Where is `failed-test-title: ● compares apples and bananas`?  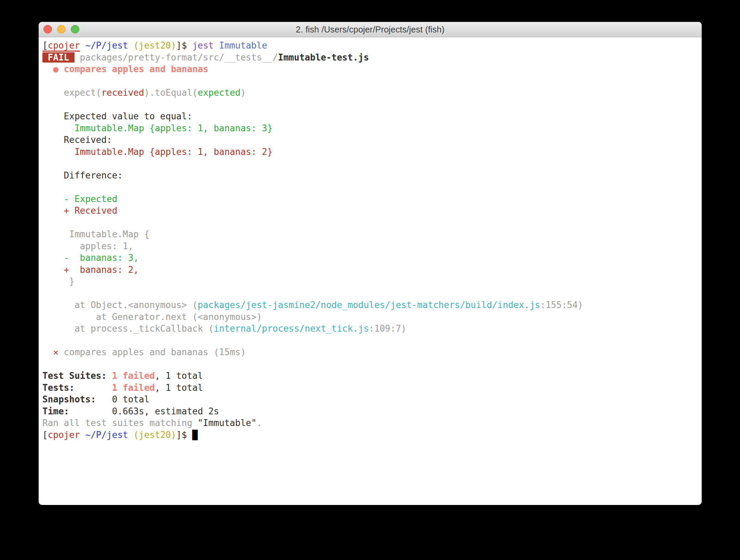
failed-test-title: ● compares apples and bananas is located at coordinates (131, 69).